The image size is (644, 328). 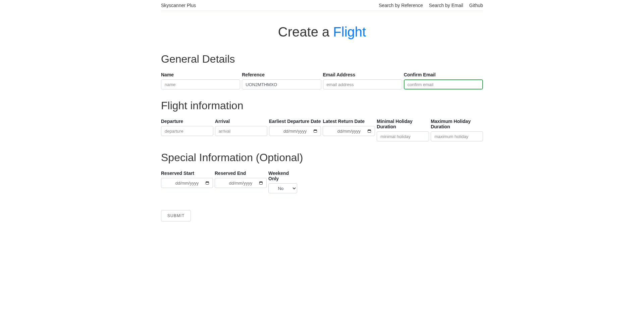 I want to click on flight-info-row: Departure Arrival Earliest Departure Dat…, so click(x=322, y=130).